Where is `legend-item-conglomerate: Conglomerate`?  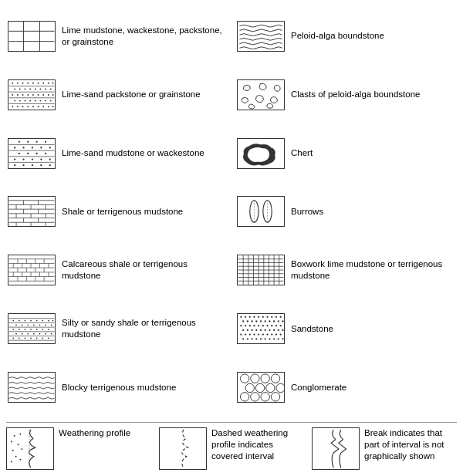
legend-item-conglomerate: Conglomerate is located at coordinates (346, 387).